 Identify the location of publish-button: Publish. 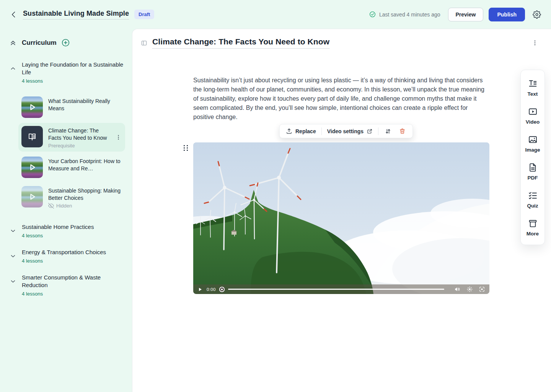
(507, 15).